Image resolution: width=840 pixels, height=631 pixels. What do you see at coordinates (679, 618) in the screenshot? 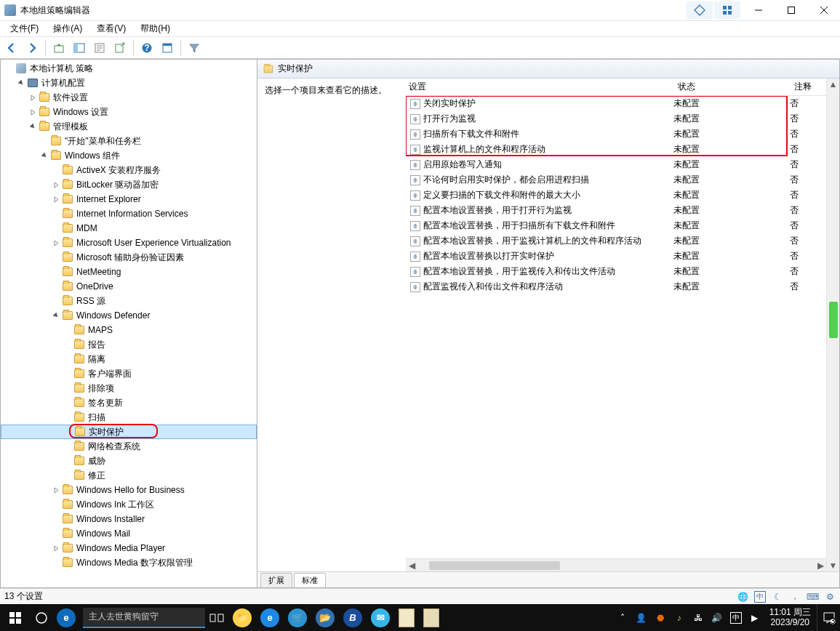
I see `tray-note-icon: ♪` at bounding box center [679, 618].